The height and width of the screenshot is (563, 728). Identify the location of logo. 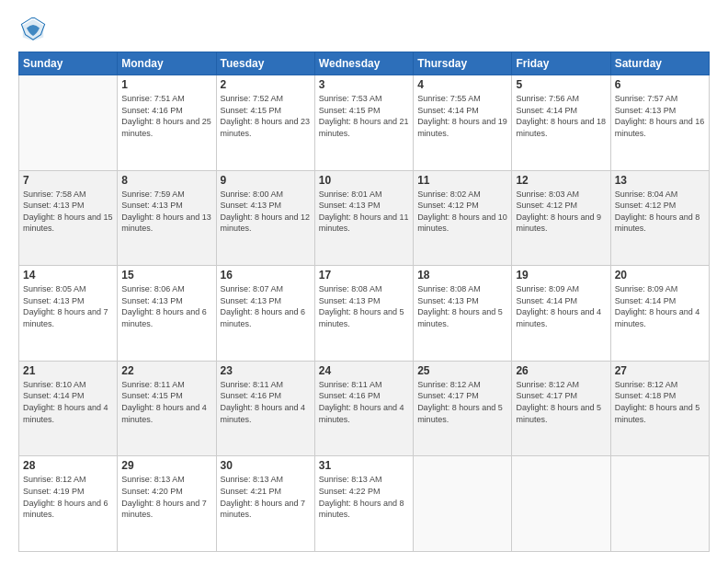
(32, 31).